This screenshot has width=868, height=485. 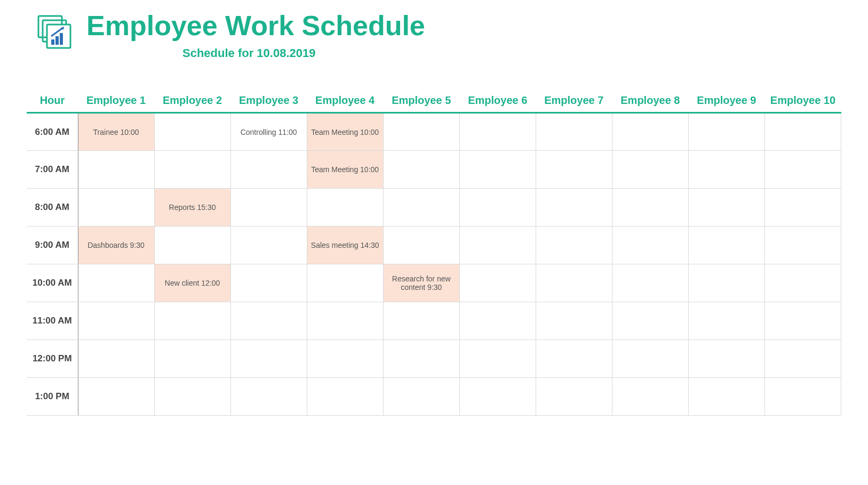 What do you see at coordinates (192, 284) in the screenshot?
I see `schedule-cell: New client 12:00` at bounding box center [192, 284].